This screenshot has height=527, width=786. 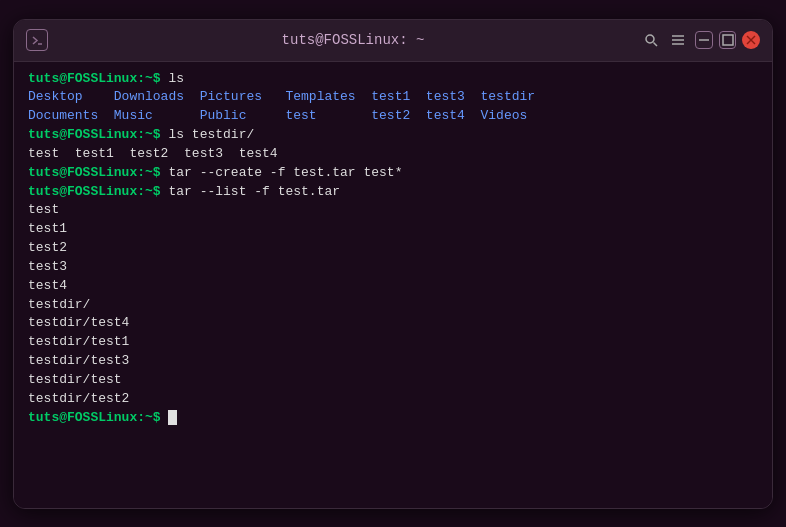 I want to click on line-4: tuts@FOSSLinux:~$ ls testdir/, so click(x=393, y=136).